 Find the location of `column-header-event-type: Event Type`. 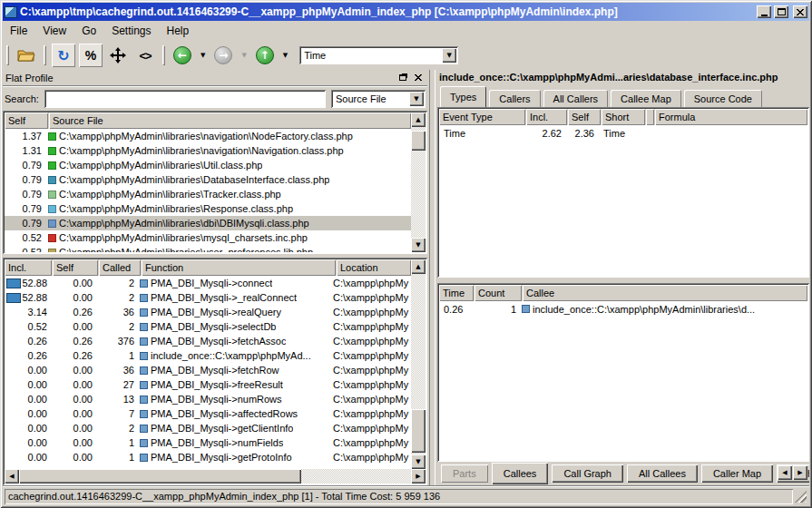

column-header-event-type: Event Type is located at coordinates (483, 117).